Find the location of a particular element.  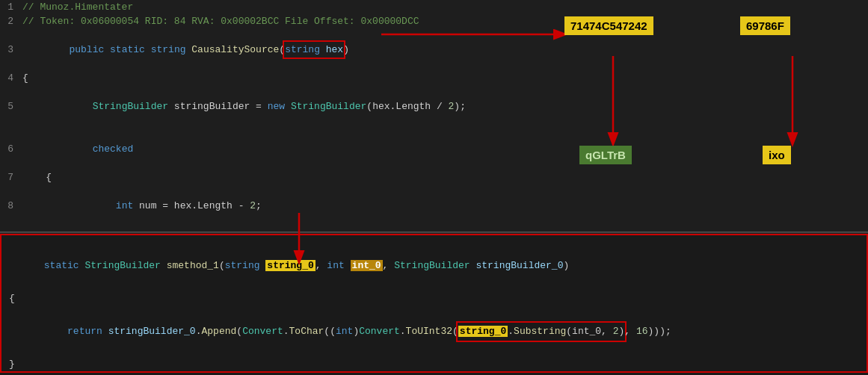

line-num-1: 1 is located at coordinates (11, 7).